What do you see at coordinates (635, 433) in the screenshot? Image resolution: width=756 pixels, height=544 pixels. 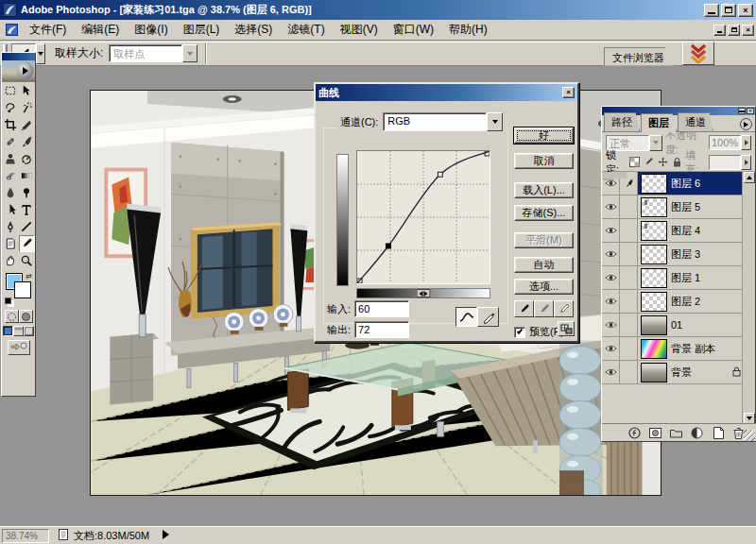 I see `layer-style-icon` at bounding box center [635, 433].